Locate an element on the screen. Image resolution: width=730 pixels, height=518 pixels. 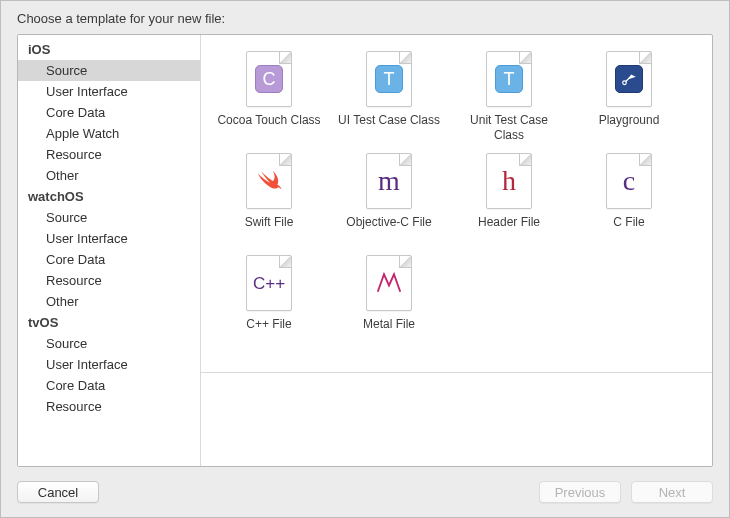
sidebar-group-header: watchOS is located at coordinates (109, 196).